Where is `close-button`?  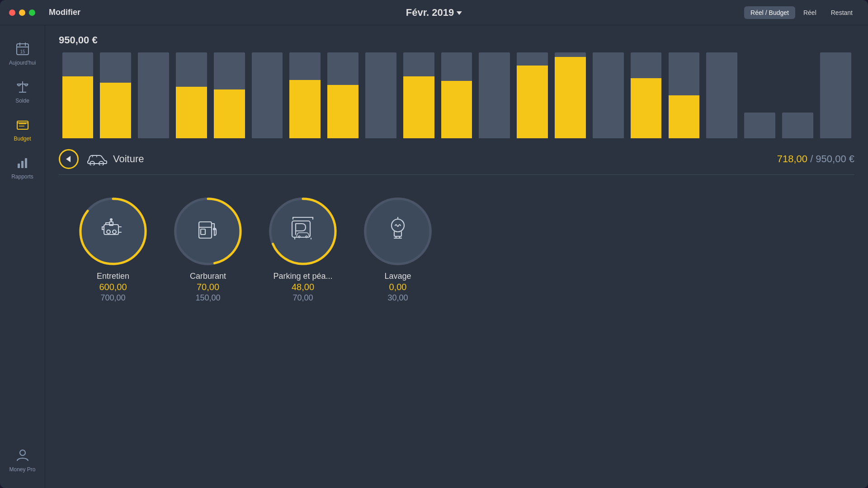
close-button is located at coordinates (12, 13).